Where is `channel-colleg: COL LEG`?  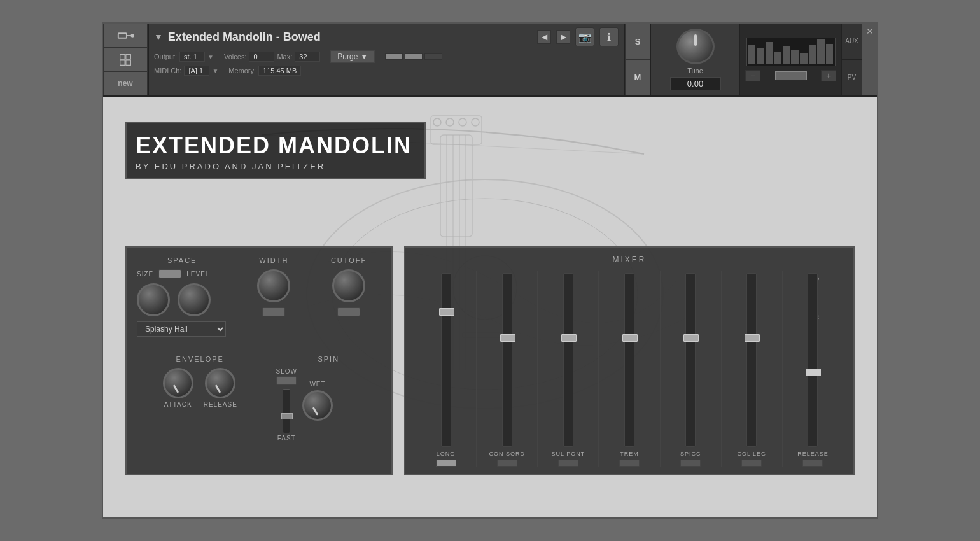
channel-colleg: COL LEG is located at coordinates (752, 369).